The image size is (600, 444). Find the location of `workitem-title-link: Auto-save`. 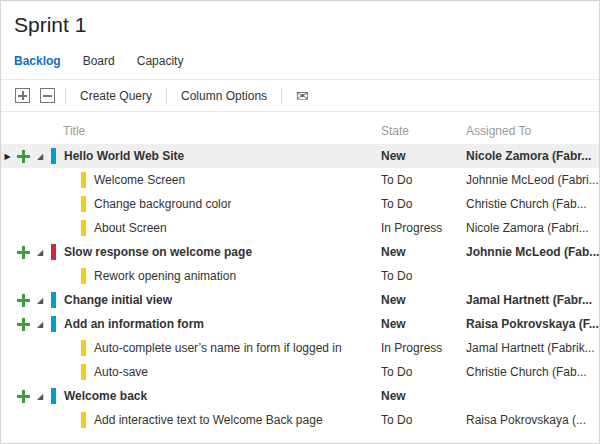

workitem-title-link: Auto-save is located at coordinates (121, 372).